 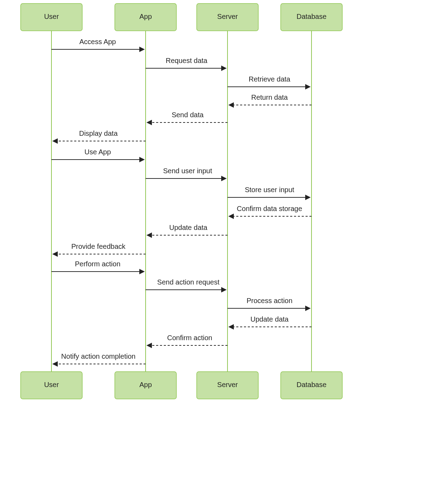 What do you see at coordinates (98, 152) in the screenshot?
I see `msg-use-app-label: Use App` at bounding box center [98, 152].